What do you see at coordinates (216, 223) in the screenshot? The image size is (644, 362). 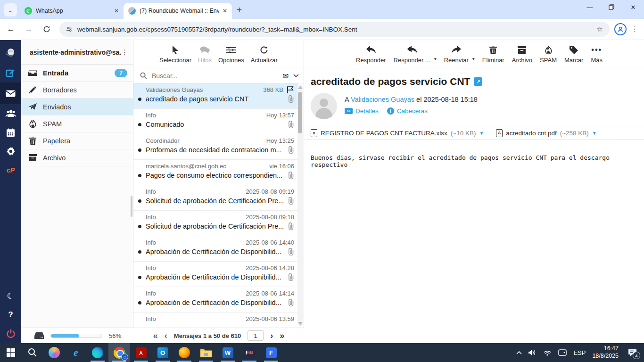 I see `message-row: Info2025-08-08 09:18 Solicitud de aproba…` at bounding box center [216, 223].